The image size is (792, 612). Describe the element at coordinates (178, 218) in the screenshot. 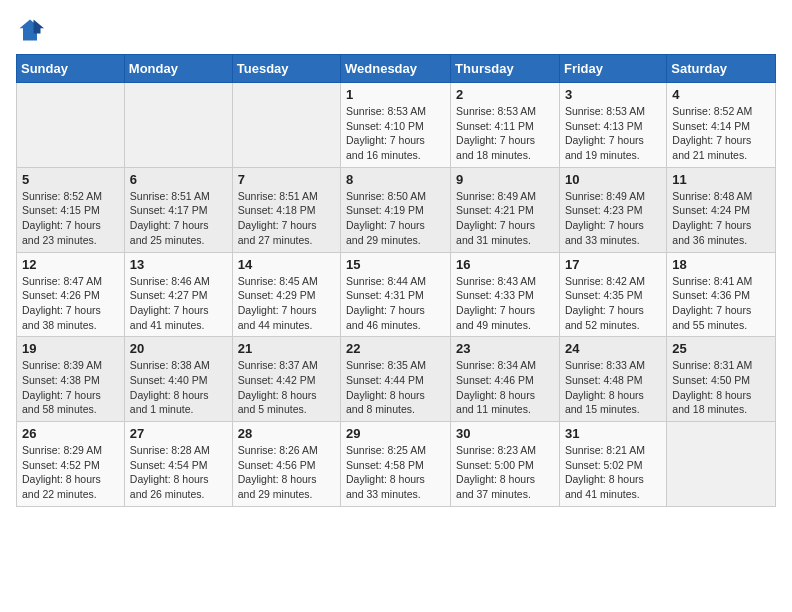

I see `day-info: Sunrise: 8:51 AM Sunset: 4:17 PM Dayligh…` at that location.